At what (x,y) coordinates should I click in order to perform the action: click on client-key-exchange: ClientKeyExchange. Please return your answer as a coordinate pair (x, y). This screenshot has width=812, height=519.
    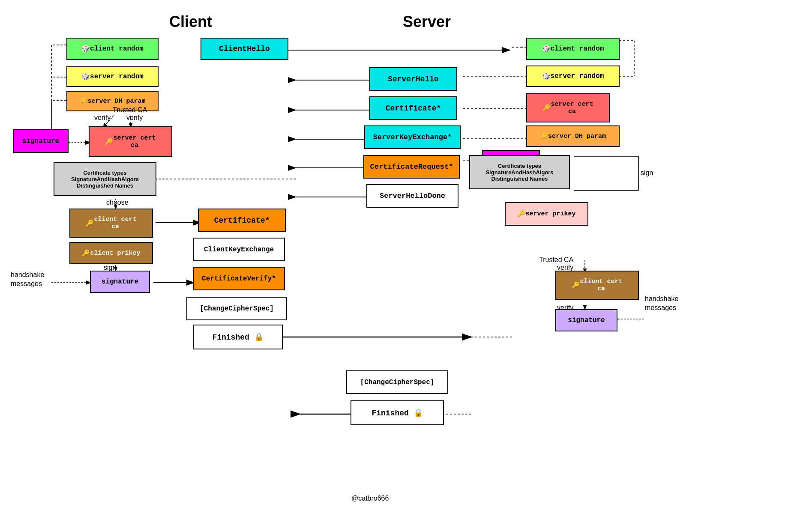
    Looking at the image, I should click on (239, 249).